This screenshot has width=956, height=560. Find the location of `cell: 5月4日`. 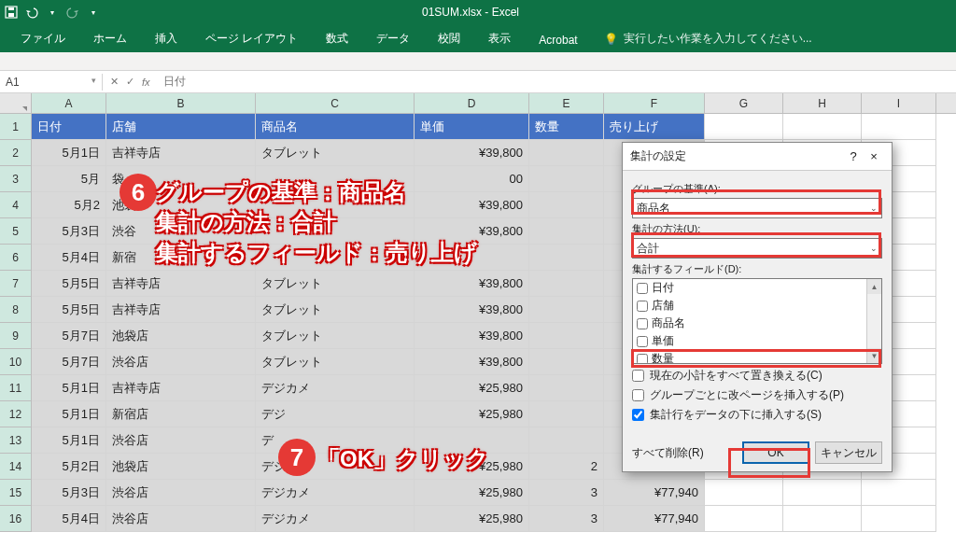

cell: 5月4日 is located at coordinates (69, 519).